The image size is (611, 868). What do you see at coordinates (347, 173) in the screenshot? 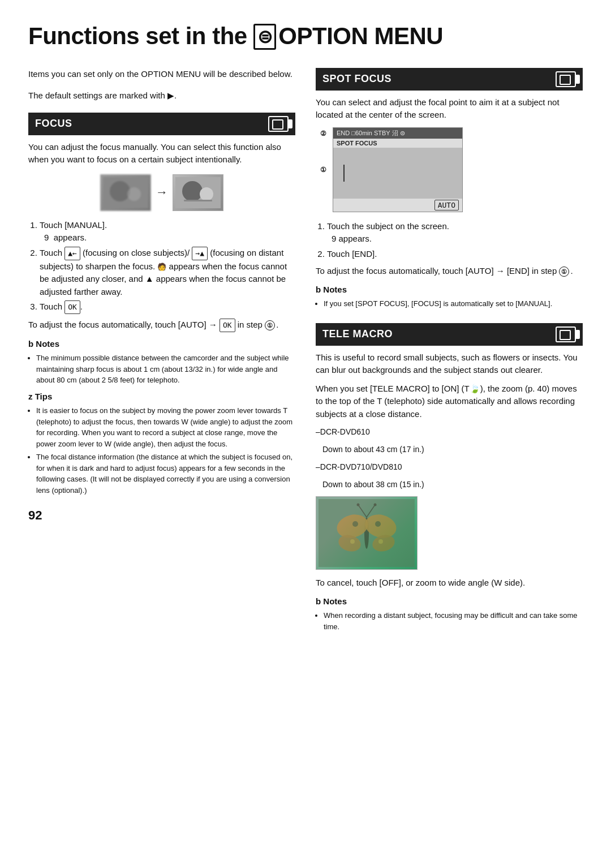
I see `spot-cursor-line` at bounding box center [347, 173].